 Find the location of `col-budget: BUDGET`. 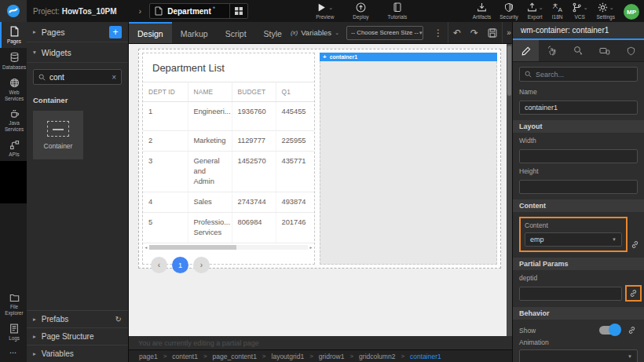

col-budget: BUDGET is located at coordinates (254, 93).